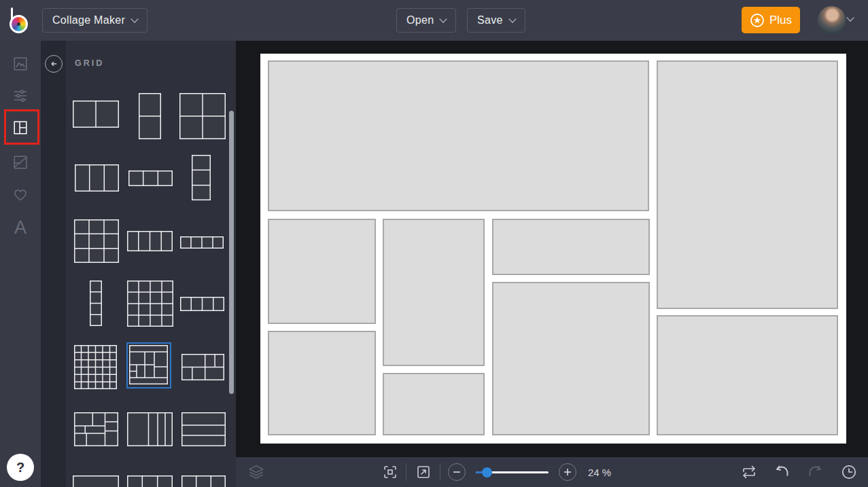 The image size is (868, 487). What do you see at coordinates (19, 24) in the screenshot?
I see `logo-color-wheel` at bounding box center [19, 24].